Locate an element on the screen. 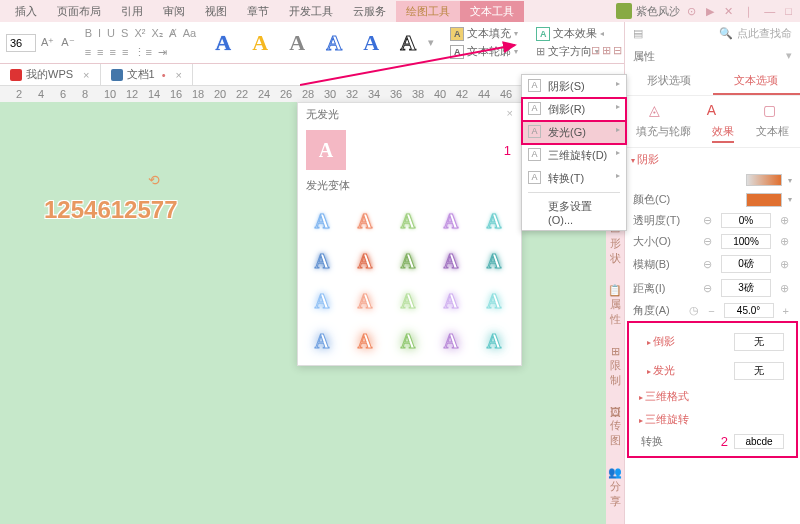 The width and height of the screenshot is (800, 524). mi-transform: 转换(T) is located at coordinates (574, 178).